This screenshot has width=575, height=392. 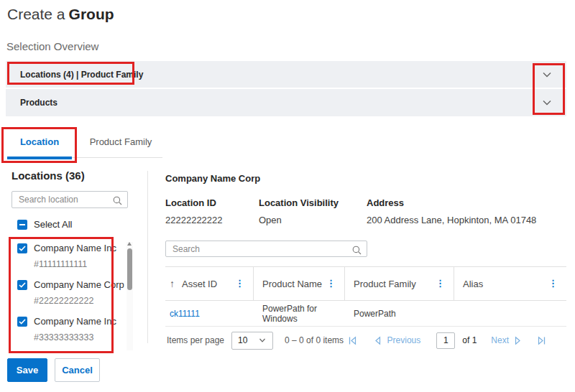 What do you see at coordinates (70, 200) in the screenshot?
I see `location-search-input` at bounding box center [70, 200].